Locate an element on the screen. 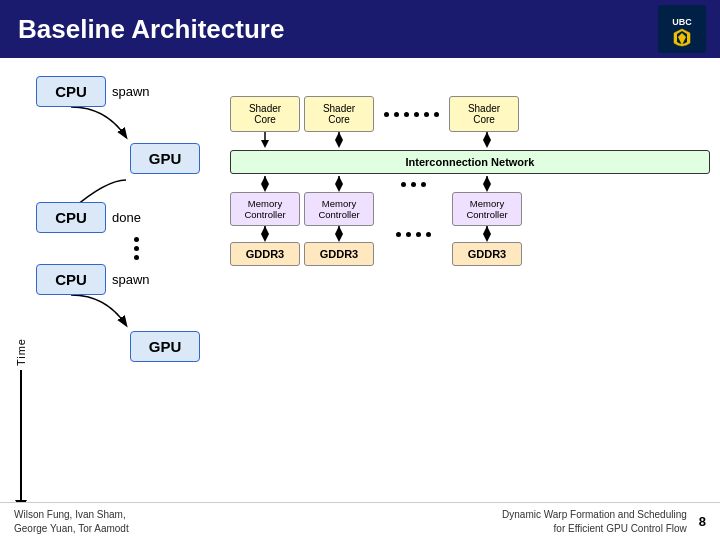 The height and width of the screenshot is (540, 720). gpu-box-2: GPU is located at coordinates (165, 346).